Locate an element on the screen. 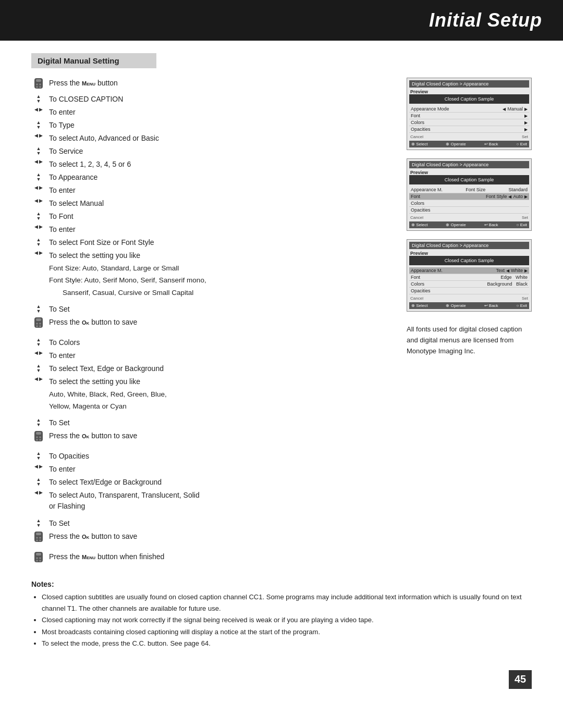 The image size is (563, 728). instr-text-enter-2: To enter is located at coordinates (220, 191).